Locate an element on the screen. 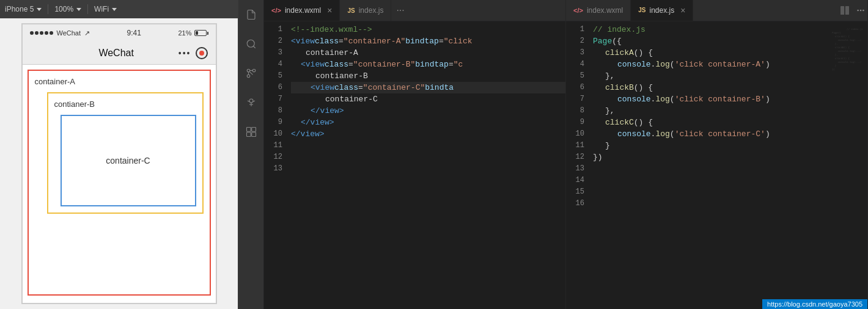 The image size is (868, 309). network-chevron-icon is located at coordinates (114, 10).